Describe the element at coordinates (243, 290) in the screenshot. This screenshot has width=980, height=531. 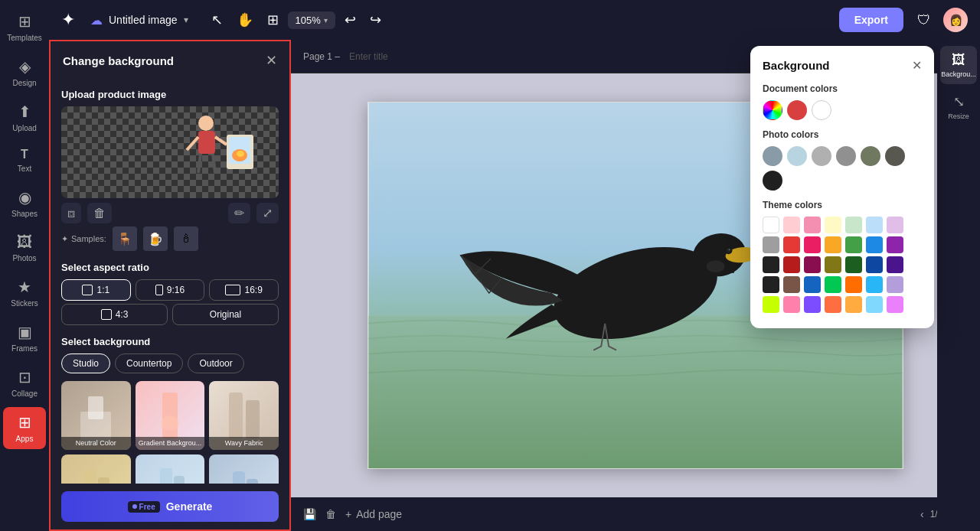
I see `ratio-16-9-button: 16:9` at that location.